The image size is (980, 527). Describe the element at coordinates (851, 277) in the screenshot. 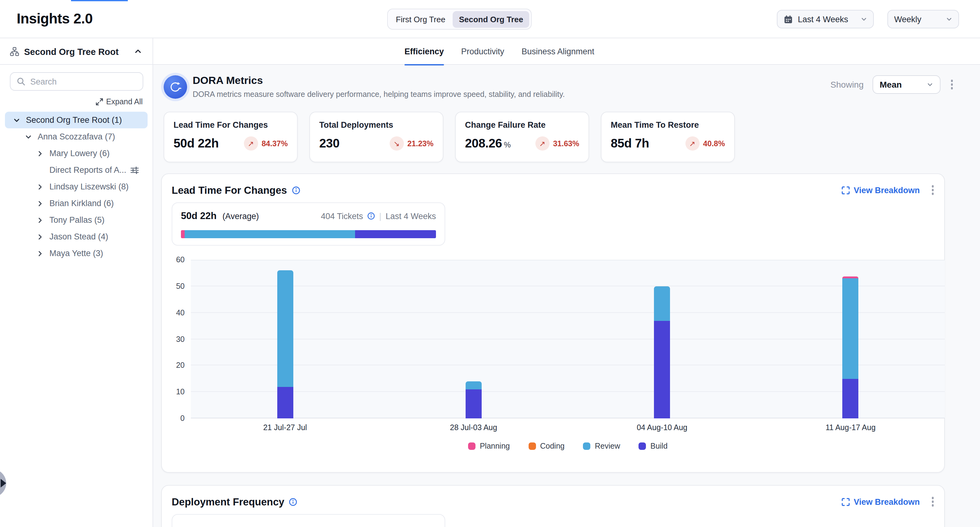

I see `bar-segment-planning` at that location.